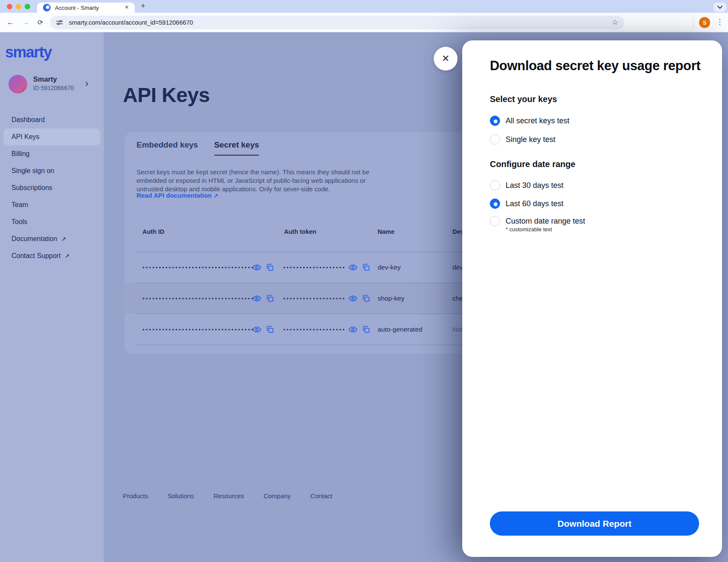 The width and height of the screenshot is (728, 562). What do you see at coordinates (535, 204) in the screenshot?
I see `radio-label: Last 60 days test` at bounding box center [535, 204].